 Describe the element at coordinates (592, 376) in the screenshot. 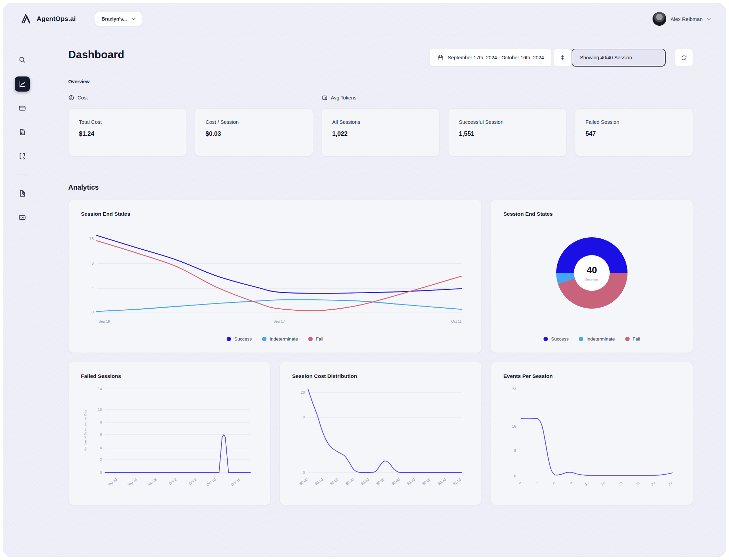

I see `chart-title: Events Per Session` at that location.